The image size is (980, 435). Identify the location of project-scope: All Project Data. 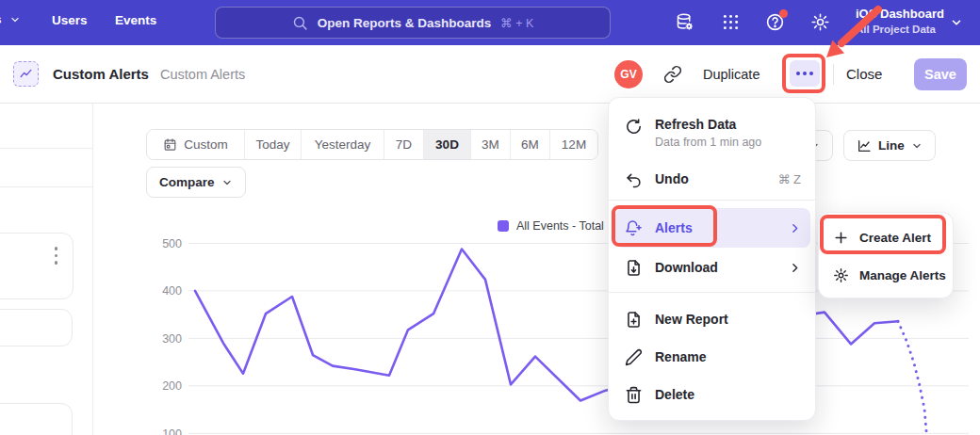
(900, 30).